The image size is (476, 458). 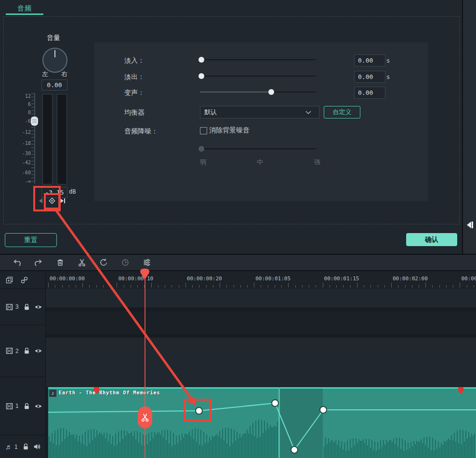 I want to click on equalizer-dropdown: 默认, so click(x=260, y=112).